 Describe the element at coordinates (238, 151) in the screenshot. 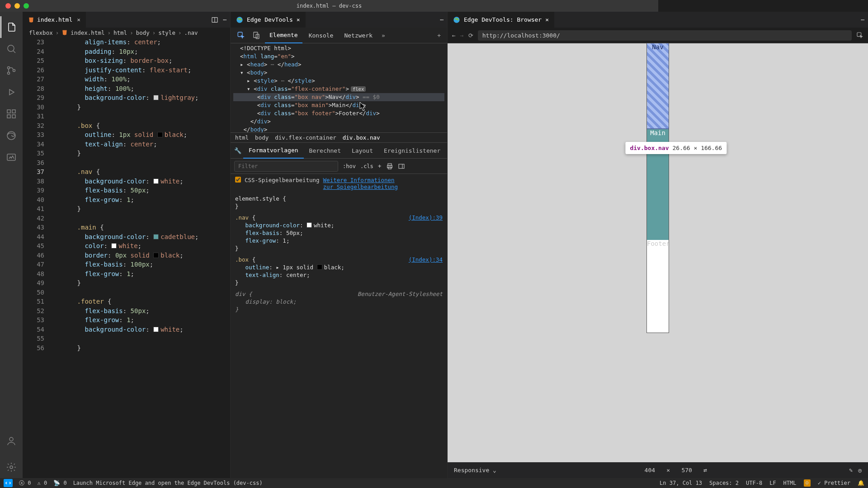

I see `wrench-icon: 🔧` at that location.